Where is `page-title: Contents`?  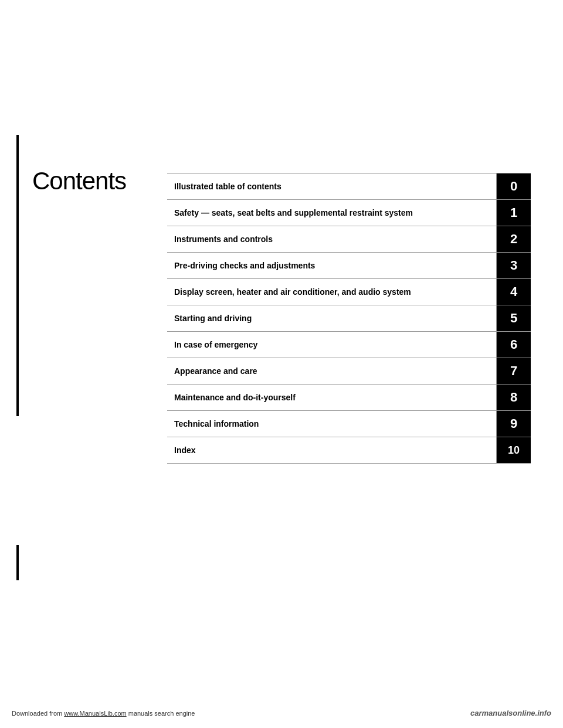 page-title: Contents is located at coordinates (79, 181).